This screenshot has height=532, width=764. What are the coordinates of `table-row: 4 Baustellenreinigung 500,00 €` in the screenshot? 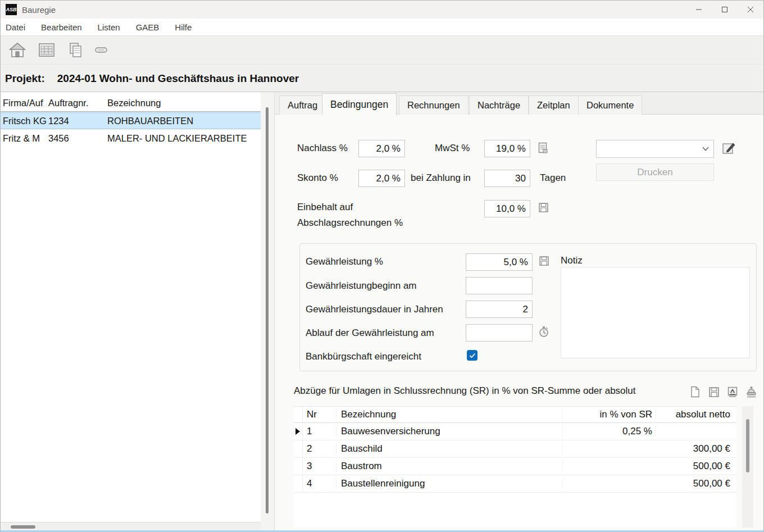 It's located at (515, 484).